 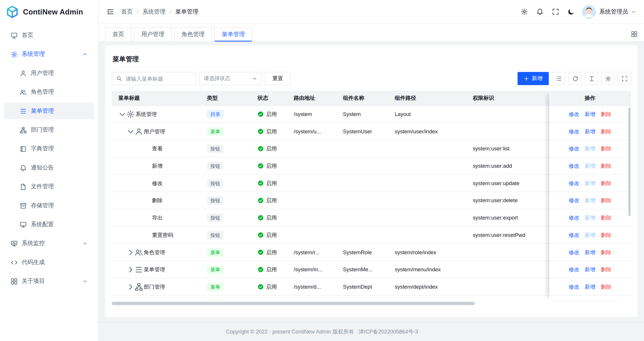 What do you see at coordinates (158, 78) in the screenshot?
I see `search-input` at bounding box center [158, 78].